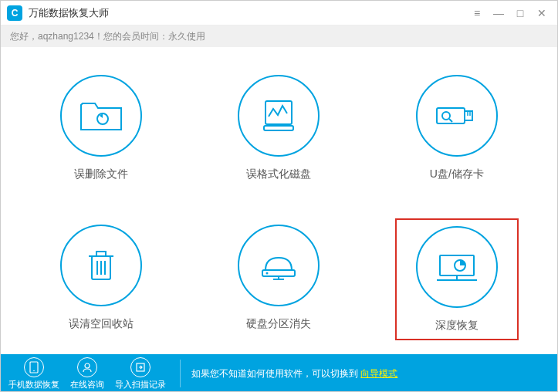  I want to click on option-label: 误删除文件, so click(101, 174).